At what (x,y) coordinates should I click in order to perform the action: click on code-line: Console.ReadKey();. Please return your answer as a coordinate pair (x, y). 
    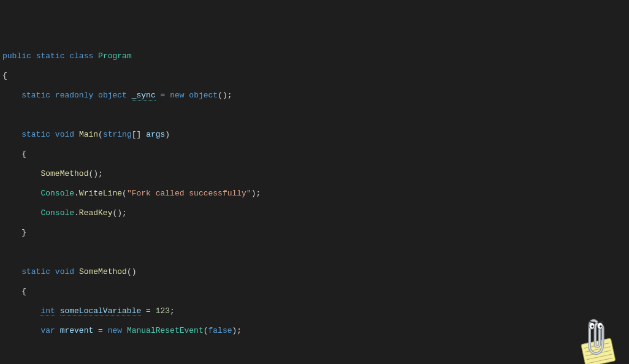
    Looking at the image, I should click on (316, 213).